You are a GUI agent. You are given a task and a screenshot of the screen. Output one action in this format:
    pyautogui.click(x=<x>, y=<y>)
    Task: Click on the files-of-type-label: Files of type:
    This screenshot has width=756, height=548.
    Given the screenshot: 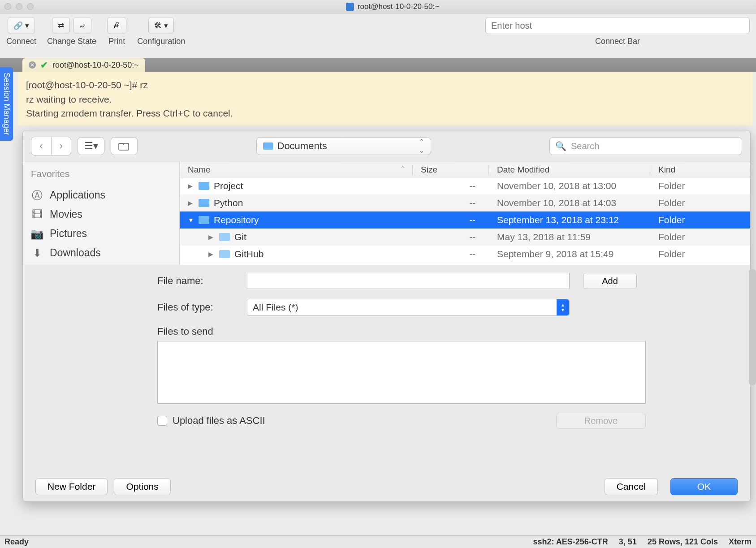 What is the action you would take?
    pyautogui.click(x=202, y=307)
    